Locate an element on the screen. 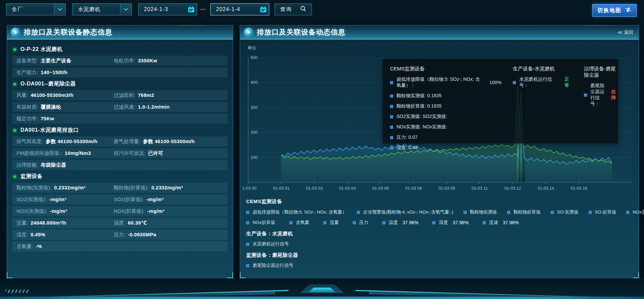 The width and height of the screenshot is (644, 299). tooltip-treatment-column: 治理设备-磨尾除尘器 磨尾除尘器运行信号：故障 is located at coordinates (600, 101).